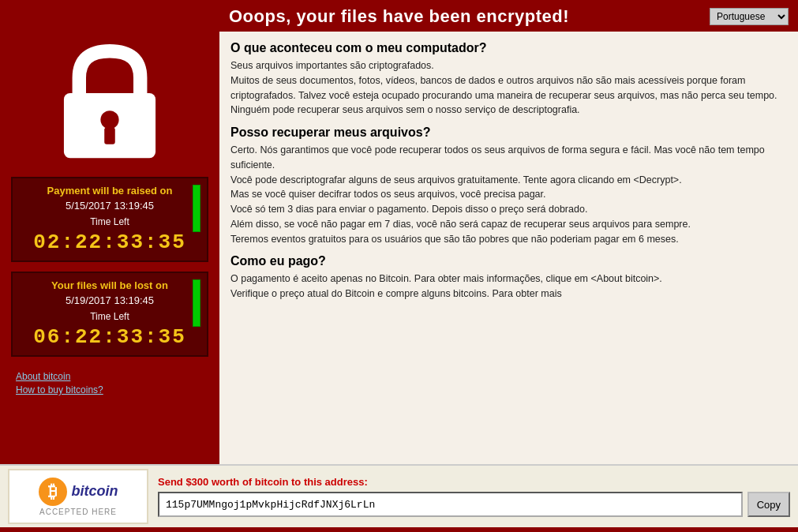  Describe the element at coordinates (450, 504) in the screenshot. I see `bitcoin-address-input` at that location.